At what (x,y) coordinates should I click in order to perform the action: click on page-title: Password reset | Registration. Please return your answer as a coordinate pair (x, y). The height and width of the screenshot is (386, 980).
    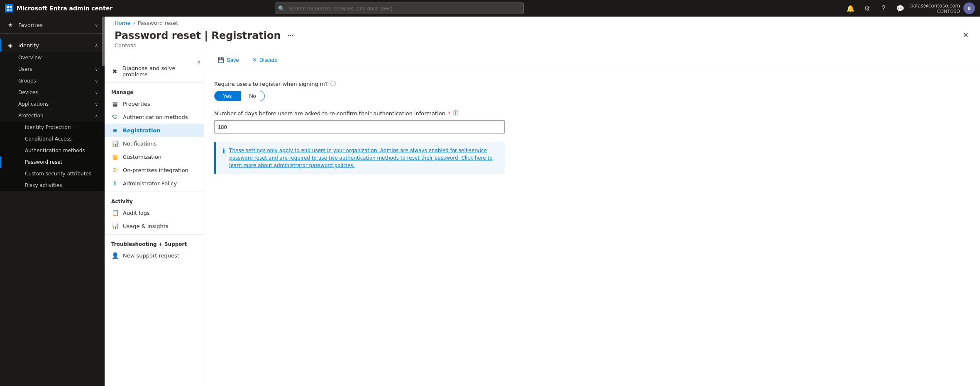
    Looking at the image, I should click on (198, 36).